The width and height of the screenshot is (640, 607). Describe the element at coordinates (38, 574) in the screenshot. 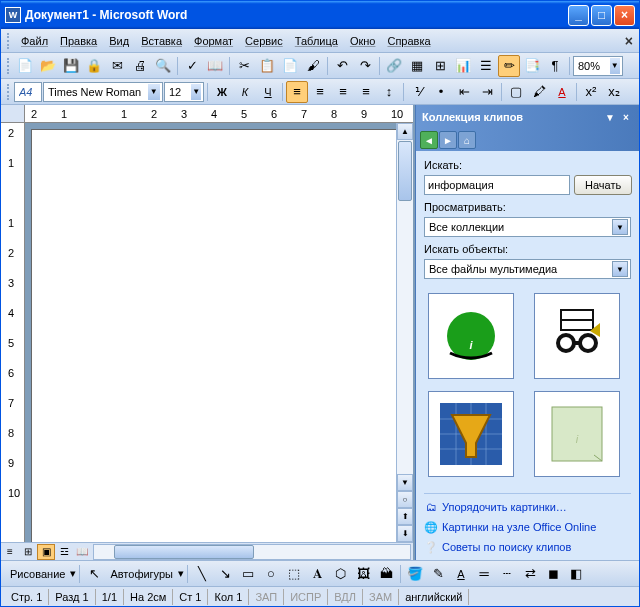

I see `drawing-menu: Рисование` at that location.